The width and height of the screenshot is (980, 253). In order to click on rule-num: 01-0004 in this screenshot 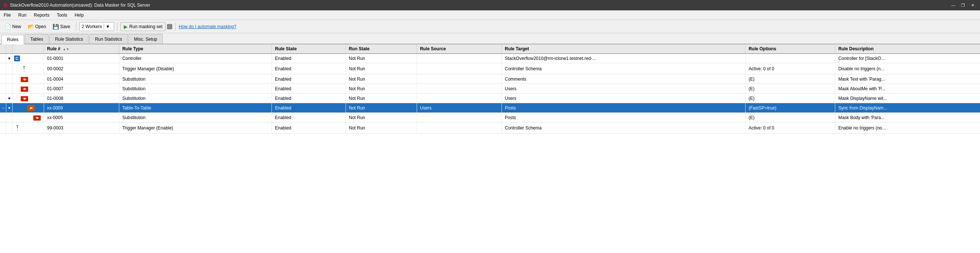, I will do `click(81, 79)`.